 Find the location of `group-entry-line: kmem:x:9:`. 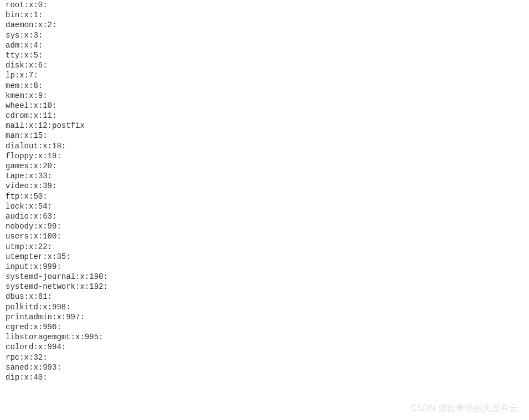

group-entry-line: kmem:x:9: is located at coordinates (267, 96).